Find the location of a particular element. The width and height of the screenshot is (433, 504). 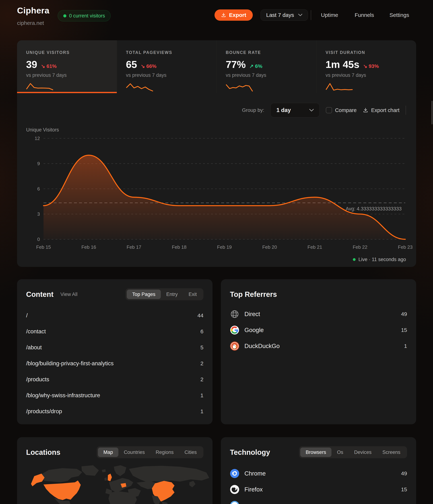

tab-top-pages: Top Pages is located at coordinates (144, 294).